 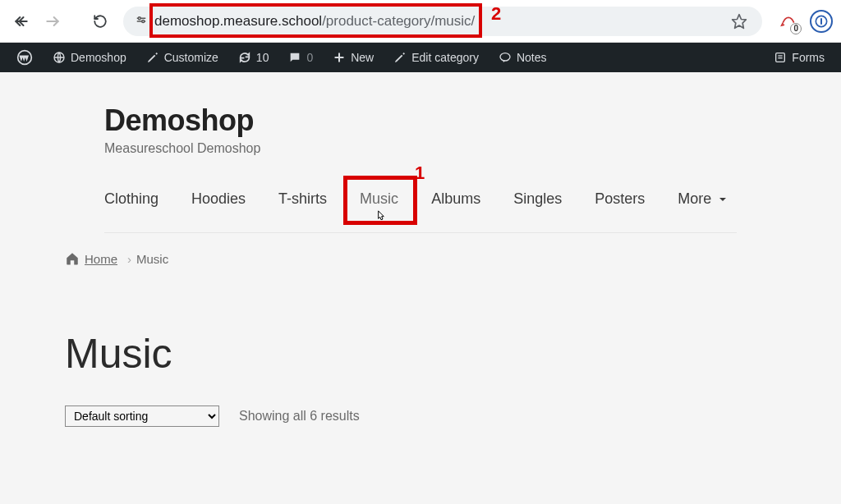 I want to click on wp-new: New, so click(x=353, y=57).